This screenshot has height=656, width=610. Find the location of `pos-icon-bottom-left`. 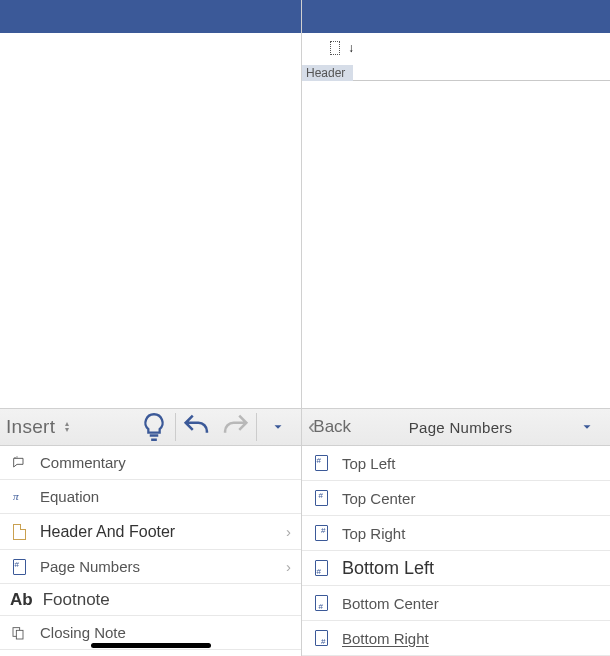

pos-icon-bottom-left is located at coordinates (321, 568).